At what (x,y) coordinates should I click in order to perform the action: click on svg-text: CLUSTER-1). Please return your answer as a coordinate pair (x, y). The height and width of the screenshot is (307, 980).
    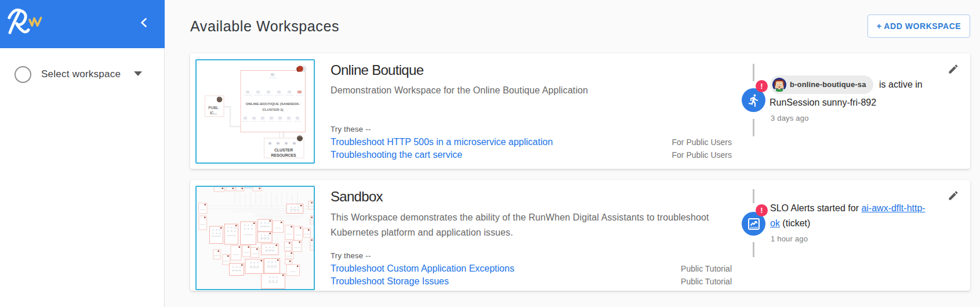
    Looking at the image, I should click on (273, 109).